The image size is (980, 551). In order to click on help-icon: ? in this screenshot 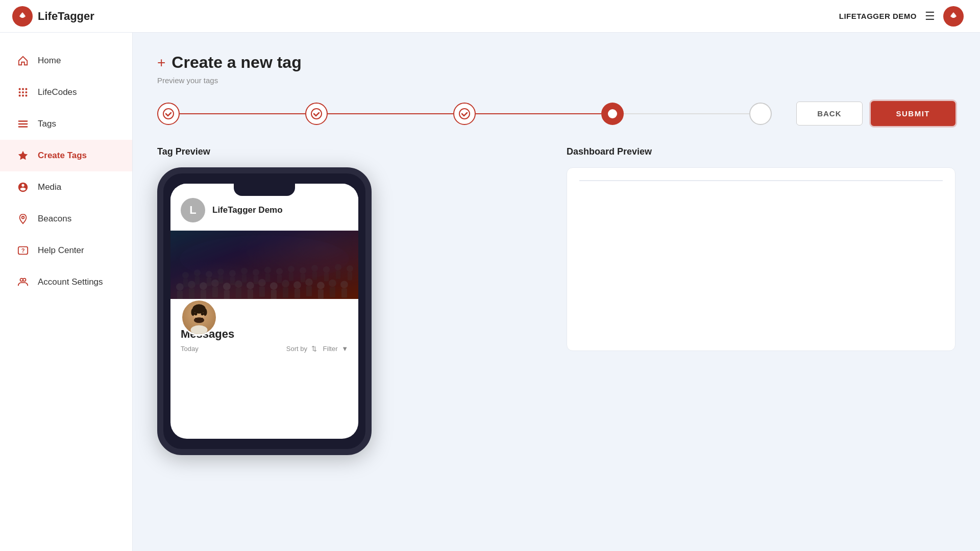, I will do `click(23, 251)`.